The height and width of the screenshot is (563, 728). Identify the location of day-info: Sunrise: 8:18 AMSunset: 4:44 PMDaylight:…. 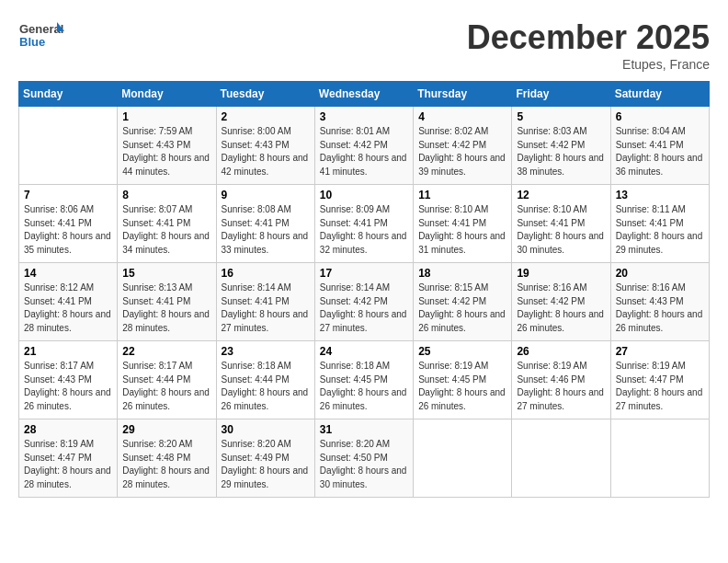
(266, 386).